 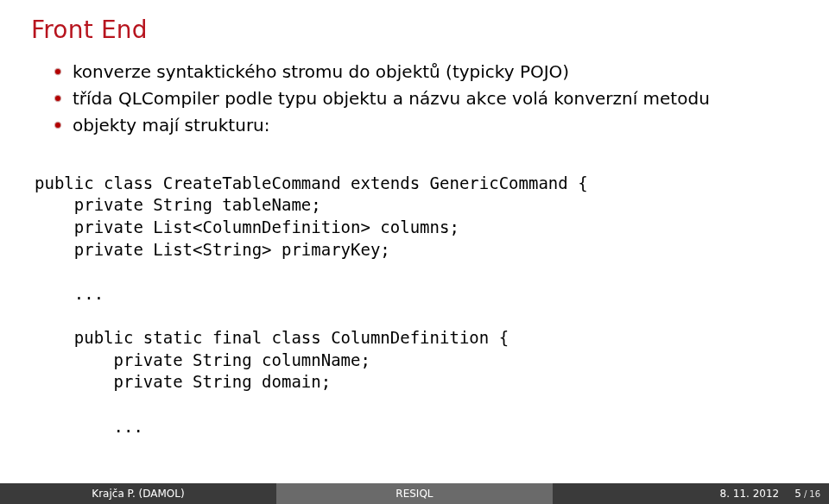 What do you see at coordinates (247, 227) in the screenshot?
I see `code-line: private List<ColumnDefinition> columns;` at bounding box center [247, 227].